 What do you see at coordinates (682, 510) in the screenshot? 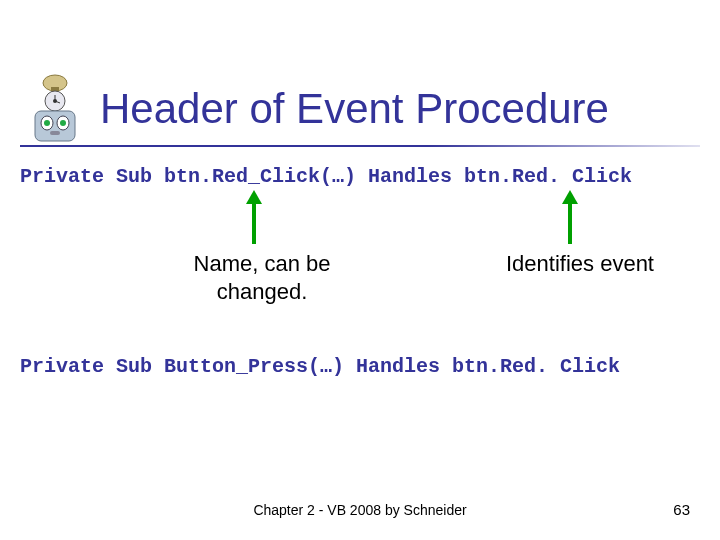
I see `page-number: 63` at bounding box center [682, 510].